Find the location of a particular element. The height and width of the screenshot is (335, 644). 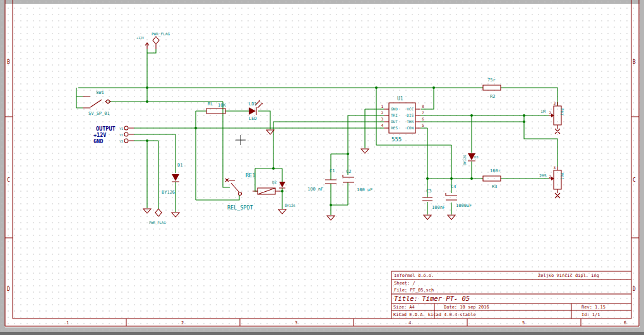

u1-ref: U1 is located at coordinates (400, 98).